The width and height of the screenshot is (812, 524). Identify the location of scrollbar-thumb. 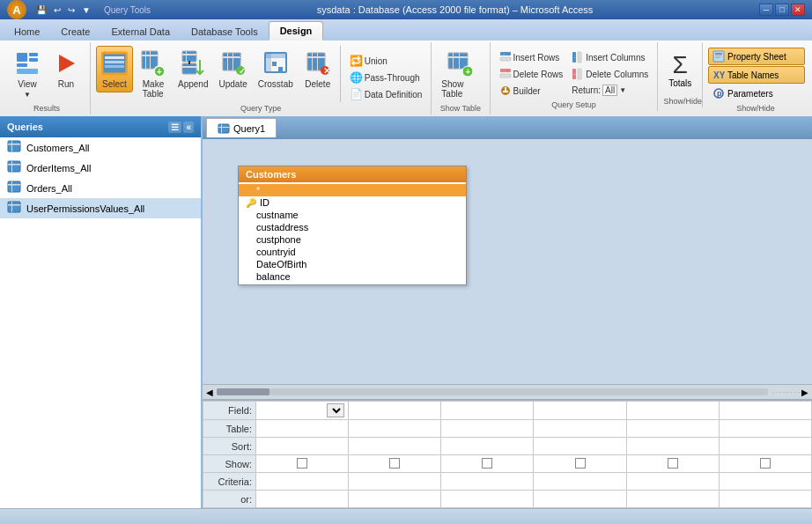
(243, 392).